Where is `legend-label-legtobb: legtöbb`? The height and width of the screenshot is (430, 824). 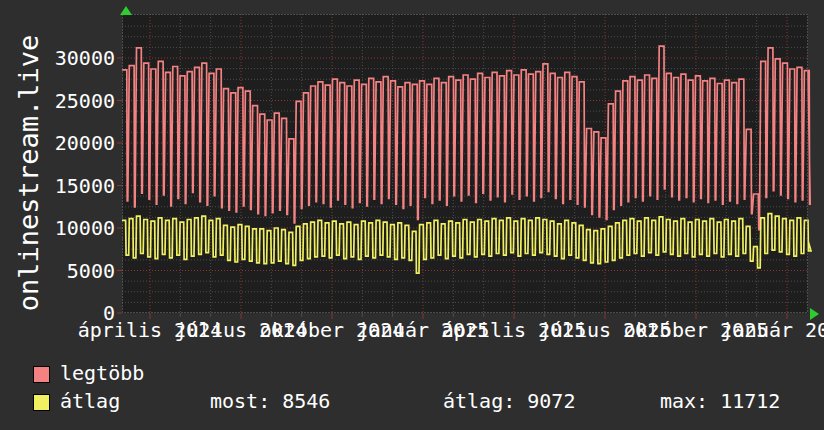 legend-label-legtobb: legtöbb is located at coordinates (102, 373).